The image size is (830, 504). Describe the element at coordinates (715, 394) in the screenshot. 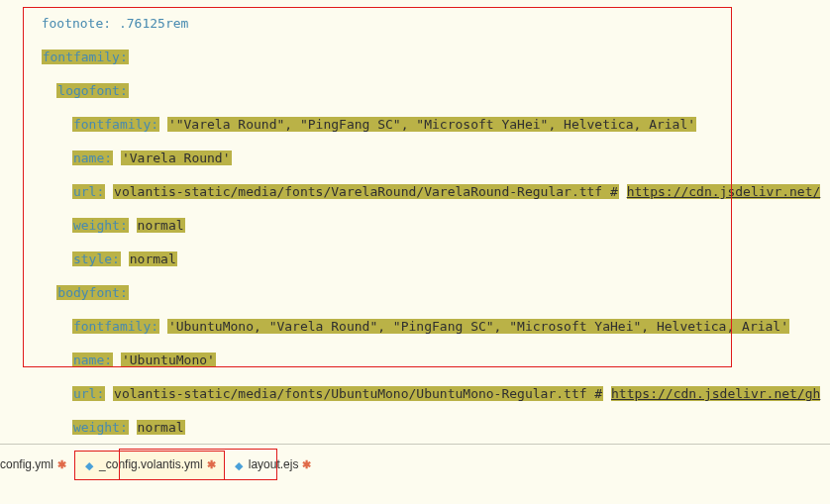

I see `url-link: https://cdn.jsdelivr.net/gh` at that location.